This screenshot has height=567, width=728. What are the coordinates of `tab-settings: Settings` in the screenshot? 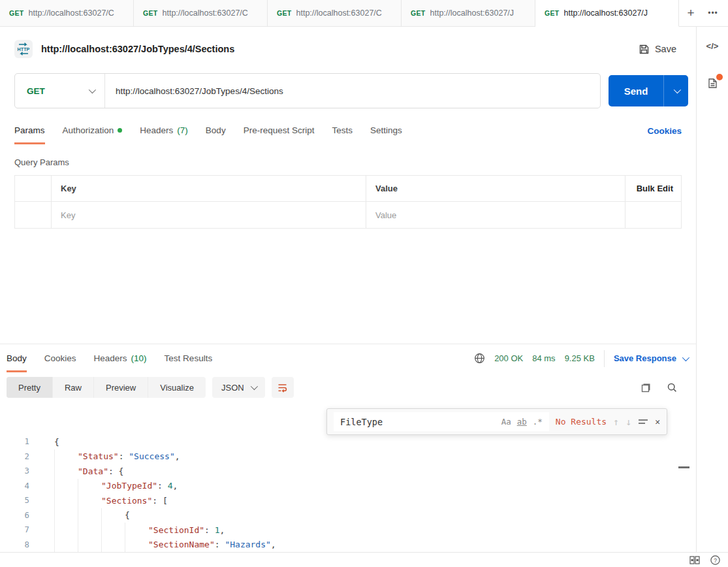 It's located at (387, 131).